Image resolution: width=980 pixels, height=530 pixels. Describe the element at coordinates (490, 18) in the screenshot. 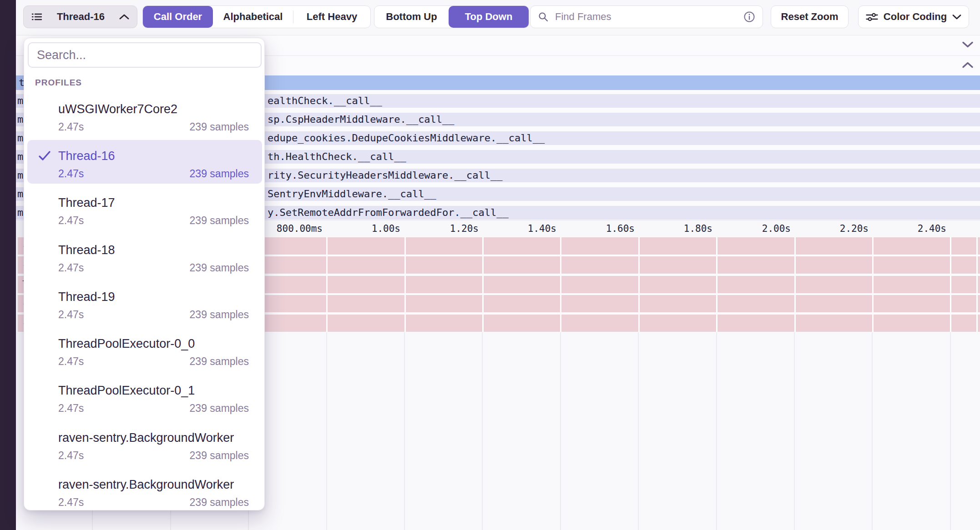

I see `toolbar: Thread-16 Call Order Alphabetical Left H…` at that location.